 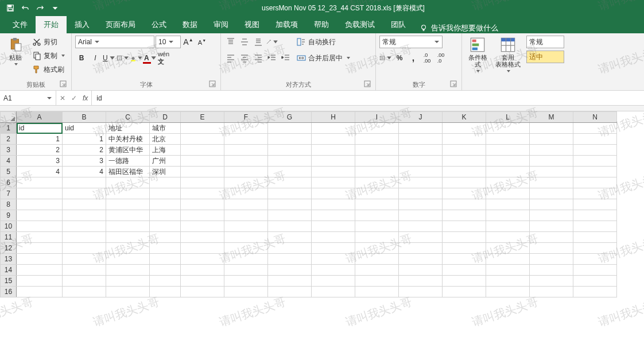 I want to click on cell-E3, so click(x=203, y=150).